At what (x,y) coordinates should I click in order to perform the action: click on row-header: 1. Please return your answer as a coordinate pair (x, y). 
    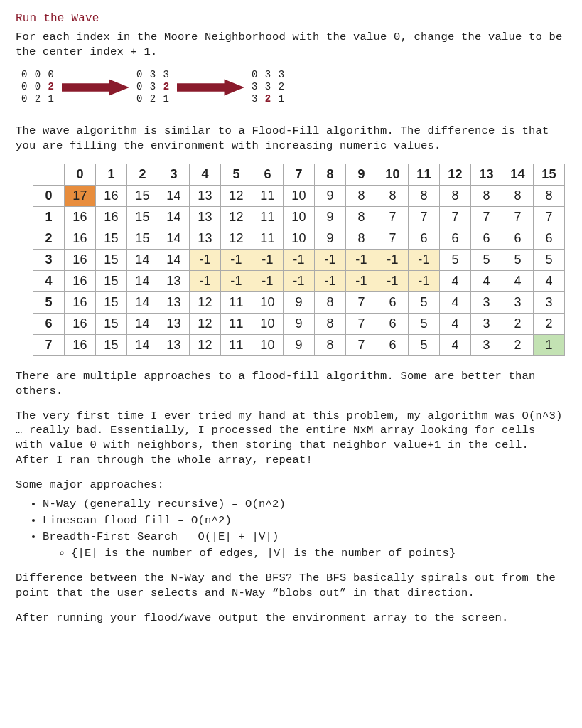
    Looking at the image, I should click on (49, 217).